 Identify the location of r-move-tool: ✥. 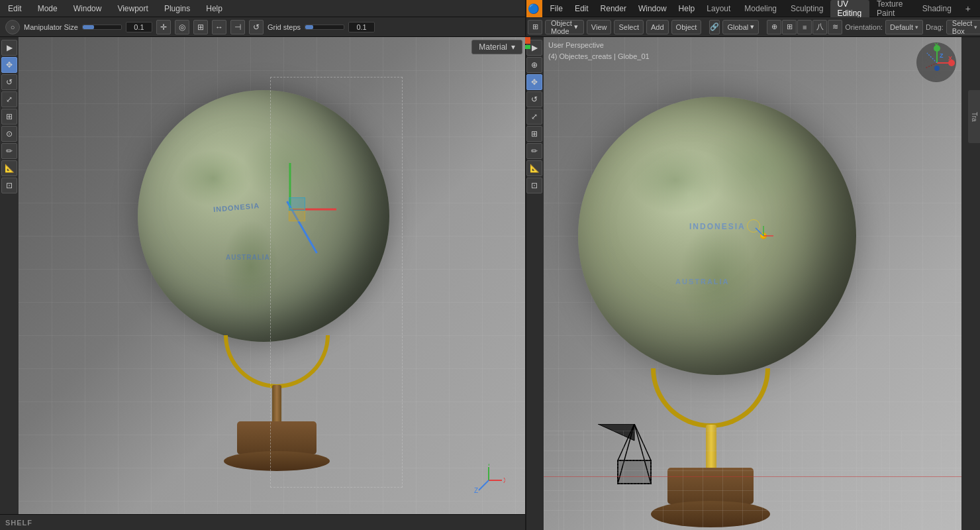
(534, 82).